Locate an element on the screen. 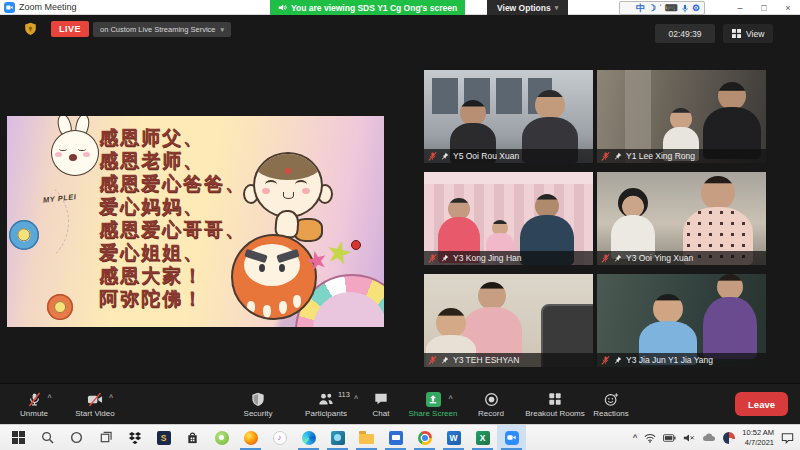 The image size is (800, 450). onedrive-cloud-icon is located at coordinates (709, 438).